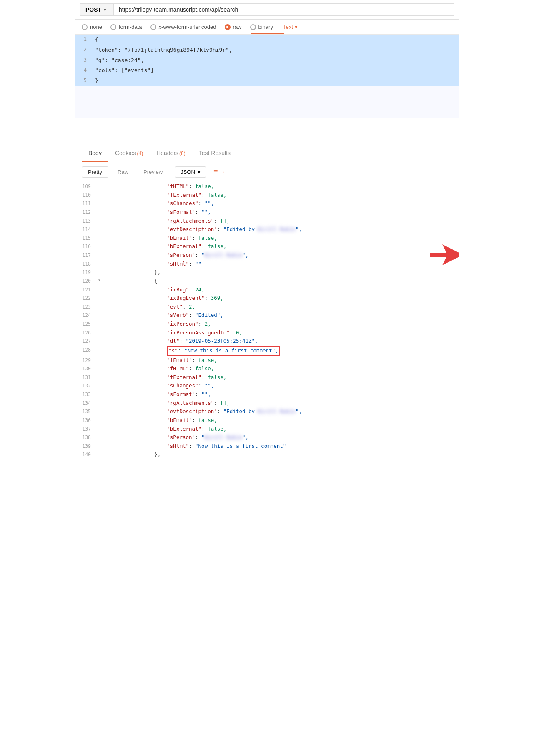 Image resolution: width=534 pixels, height=756 pixels. What do you see at coordinates (267, 404) in the screenshot?
I see `json-line-134: 134 "rgAttachments": [],` at bounding box center [267, 404].